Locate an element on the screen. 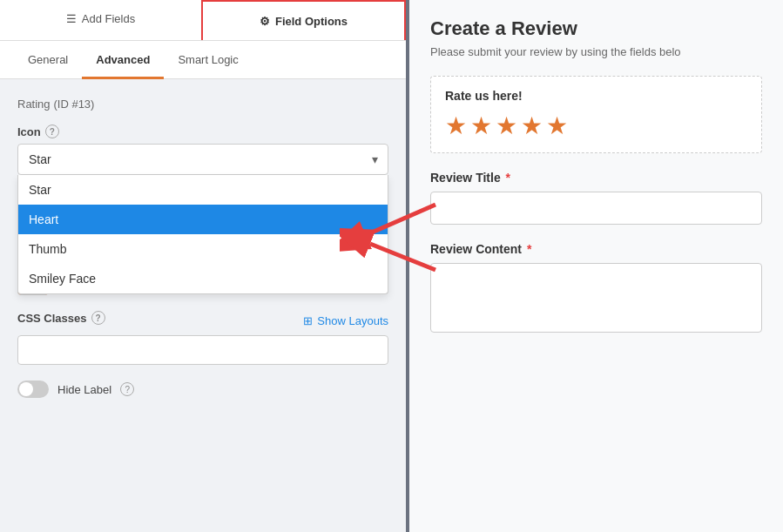  tab-field-options: ⚙ Field Options is located at coordinates (303, 20).